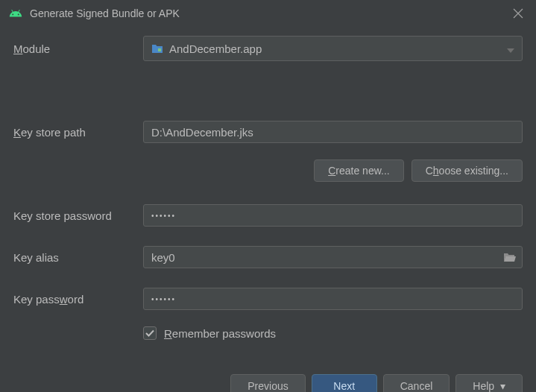 This screenshot has height=392, width=536. Describe the element at coordinates (510, 257) in the screenshot. I see `folder-open-icon` at that location.